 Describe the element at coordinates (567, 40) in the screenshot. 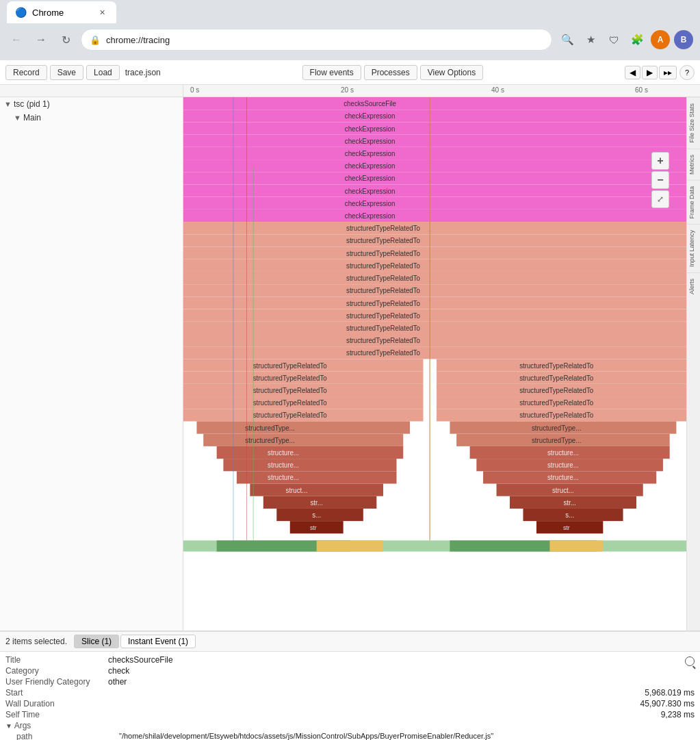

I see `search-browser-button: 🔍` at that location.